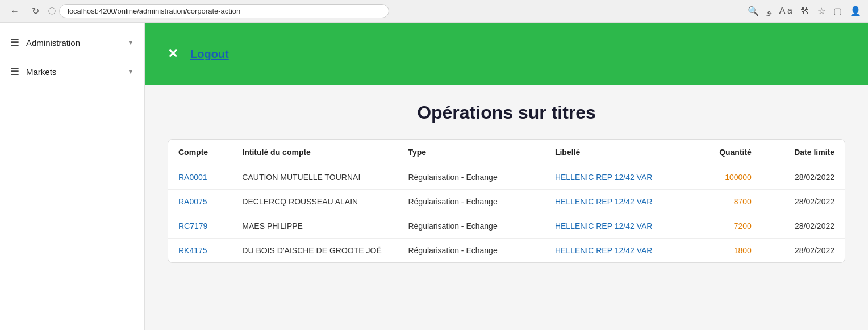 The width and height of the screenshot is (868, 330). What do you see at coordinates (15, 11) in the screenshot?
I see `back-button: ←` at bounding box center [15, 11].